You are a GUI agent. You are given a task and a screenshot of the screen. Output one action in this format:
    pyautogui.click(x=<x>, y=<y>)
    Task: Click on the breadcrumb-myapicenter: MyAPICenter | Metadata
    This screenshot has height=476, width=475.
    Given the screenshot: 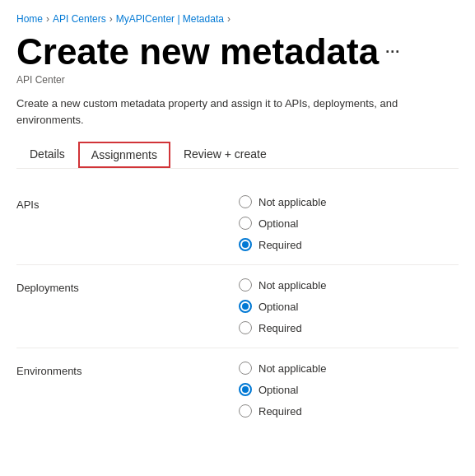 What is the action you would take?
    pyautogui.click(x=170, y=19)
    